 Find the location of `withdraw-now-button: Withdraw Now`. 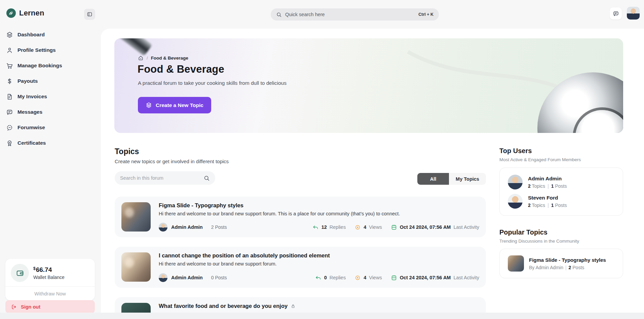

withdraw-now-button: Withdraw Now is located at coordinates (50, 293).